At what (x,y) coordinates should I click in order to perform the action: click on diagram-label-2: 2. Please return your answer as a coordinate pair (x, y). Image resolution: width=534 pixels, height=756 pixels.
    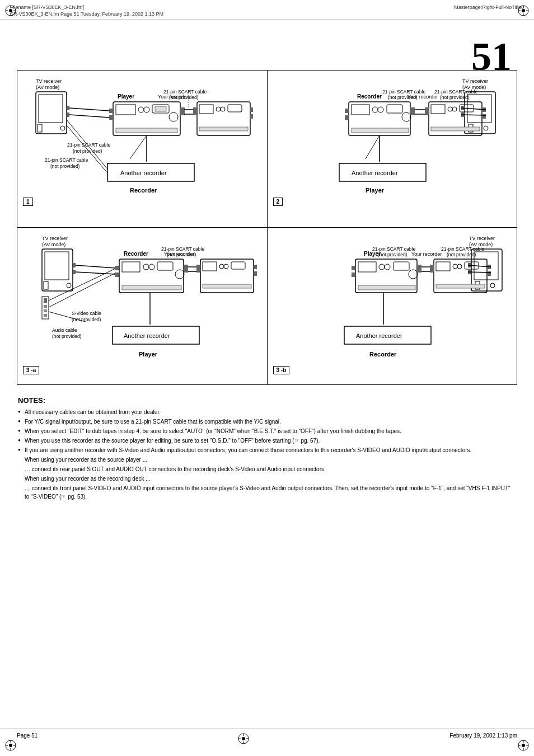
    Looking at the image, I should click on (278, 201).